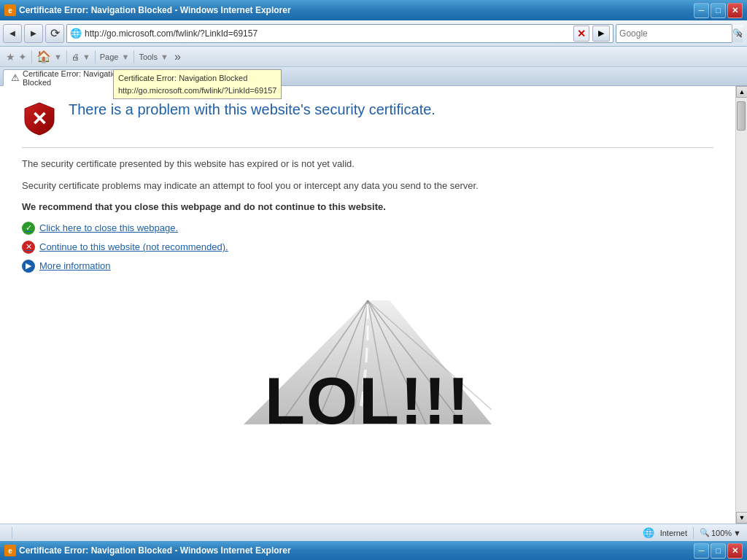 The width and height of the screenshot is (747, 560). What do you see at coordinates (705, 532) in the screenshot?
I see `zoom-icon: 🔍` at bounding box center [705, 532].